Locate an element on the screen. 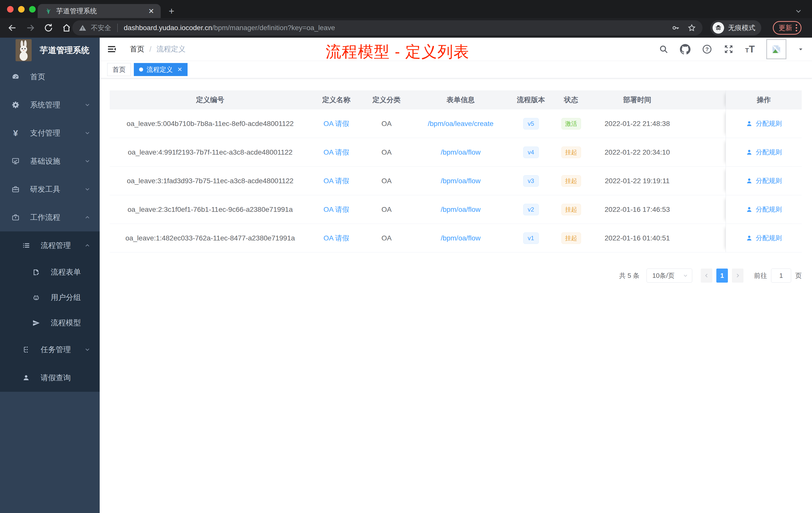  password-key-icon is located at coordinates (676, 28).